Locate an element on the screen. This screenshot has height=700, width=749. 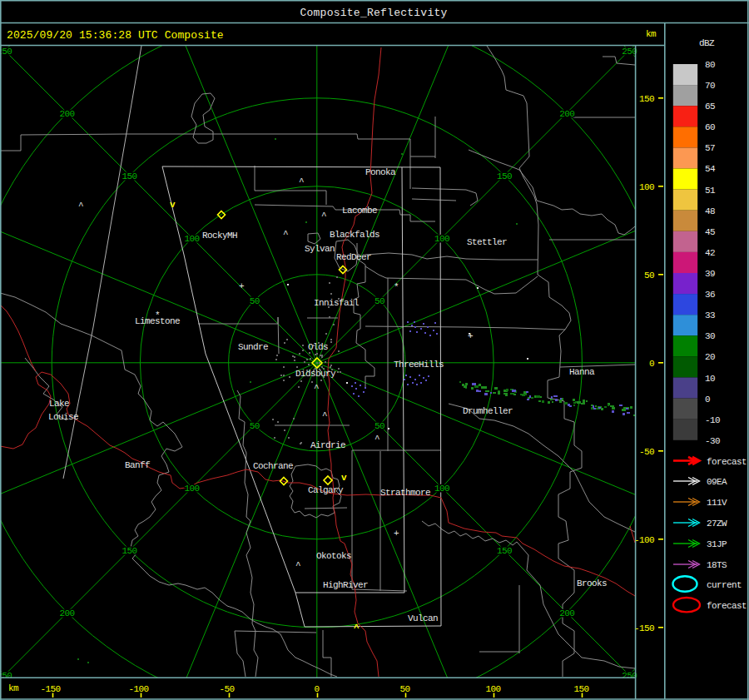
svg-text: 36 is located at coordinates (710, 295).